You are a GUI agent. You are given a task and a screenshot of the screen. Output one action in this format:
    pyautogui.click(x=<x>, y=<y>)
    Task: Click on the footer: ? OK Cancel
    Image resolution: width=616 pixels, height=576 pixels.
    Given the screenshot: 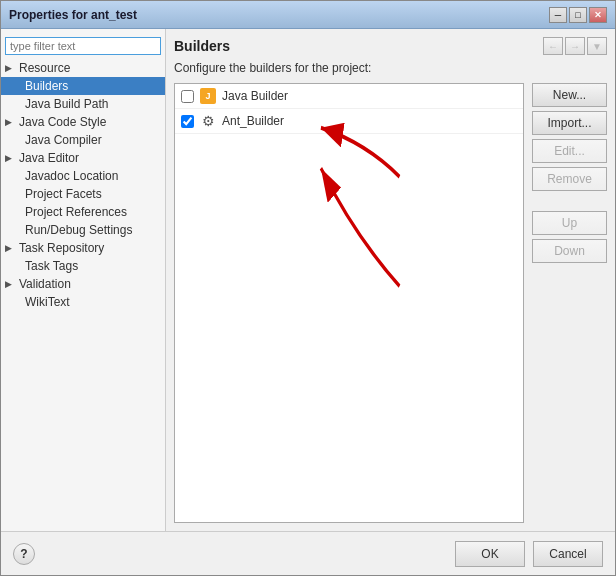 What is the action you would take?
    pyautogui.click(x=308, y=553)
    